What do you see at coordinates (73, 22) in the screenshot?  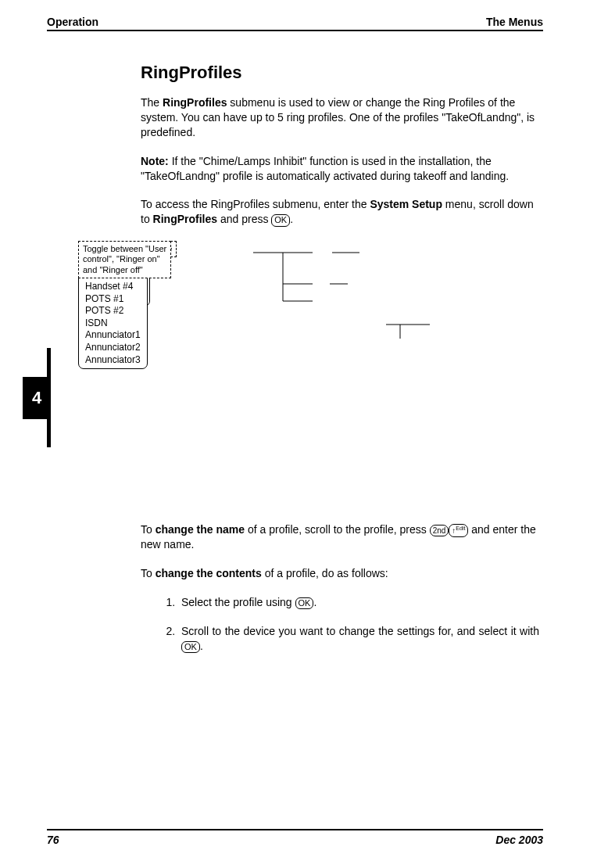 I see `header-left: Operation` at bounding box center [73, 22].